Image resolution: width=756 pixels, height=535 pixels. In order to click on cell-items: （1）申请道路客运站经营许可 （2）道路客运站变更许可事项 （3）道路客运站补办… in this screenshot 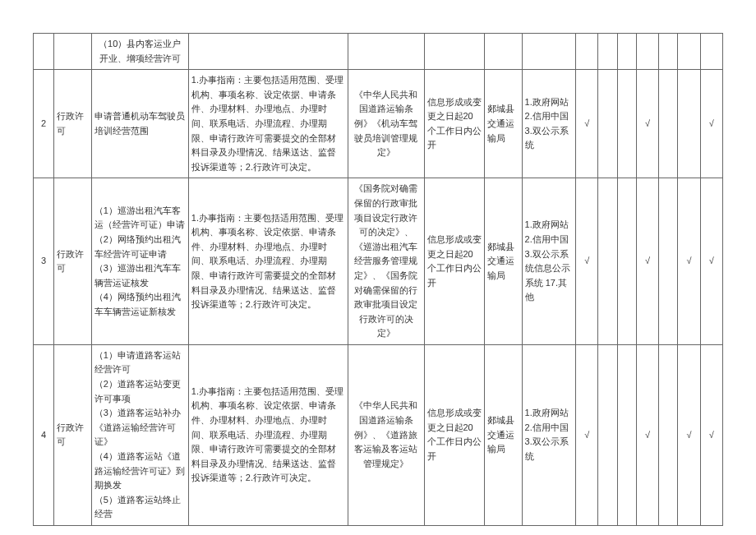, I will do `click(140, 435)`.